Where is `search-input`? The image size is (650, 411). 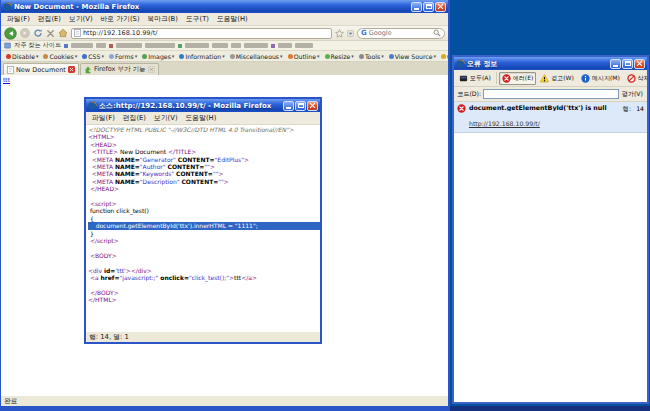
search-input is located at coordinates (400, 33).